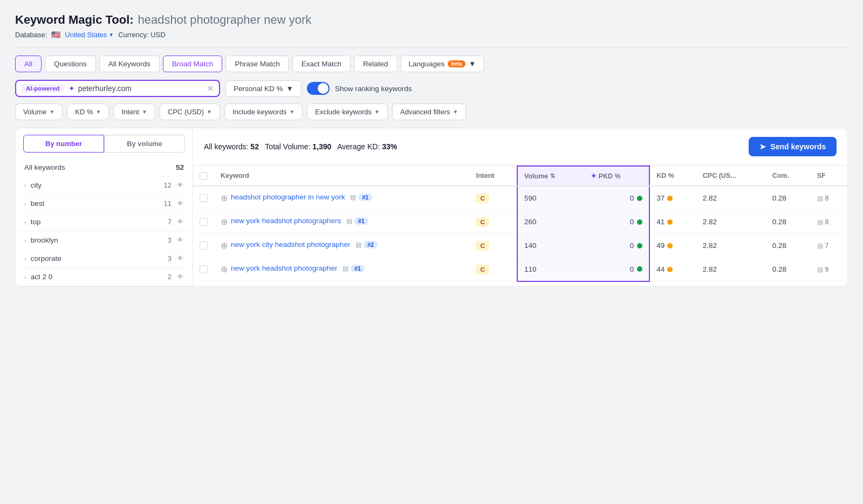 This screenshot has height=504, width=863. Describe the element at coordinates (257, 64) in the screenshot. I see `tab-phrase-match: Phrase Match` at that location.